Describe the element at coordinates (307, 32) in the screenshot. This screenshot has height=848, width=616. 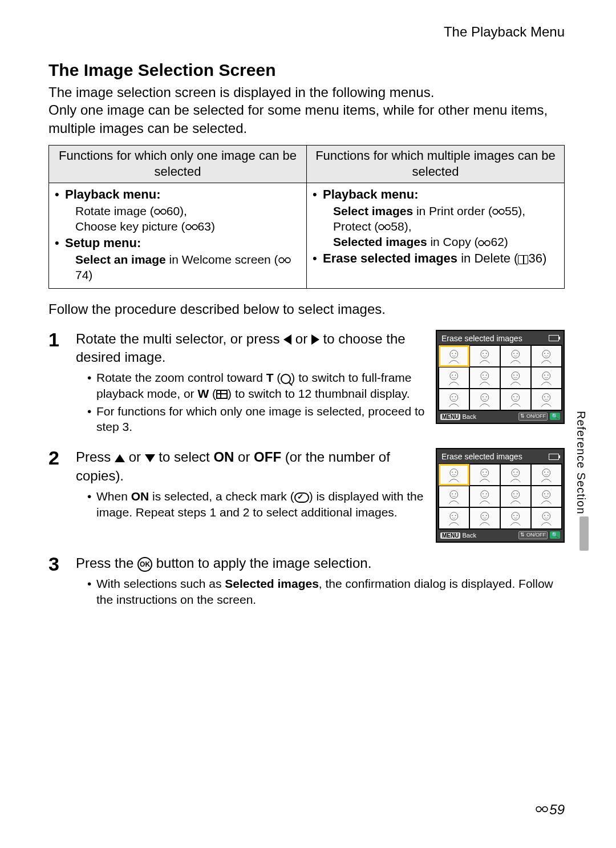
I see `page-header: The Playback Menu` at that location.